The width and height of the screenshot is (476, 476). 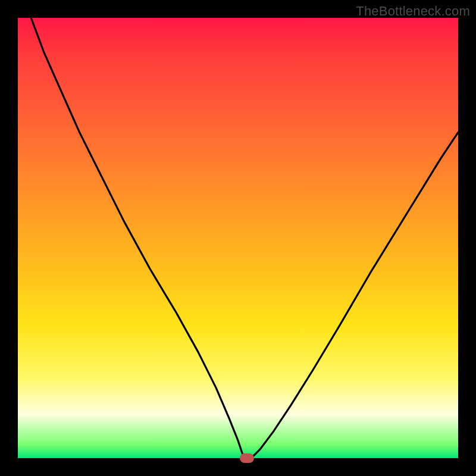 What do you see at coordinates (247, 458) in the screenshot?
I see `optimum-marker` at bounding box center [247, 458].